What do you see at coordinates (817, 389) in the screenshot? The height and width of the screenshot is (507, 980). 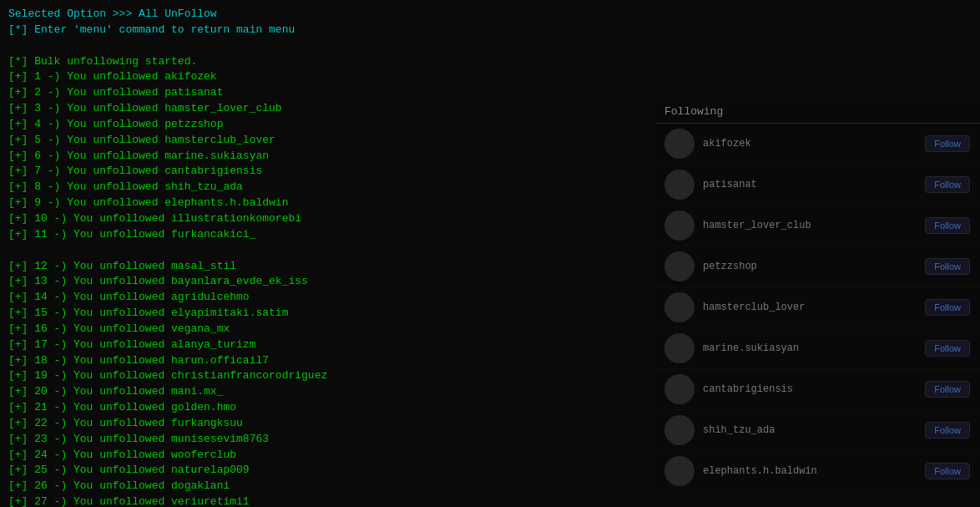 I see `panel-row: cantabrigiensisFollow` at bounding box center [817, 389].